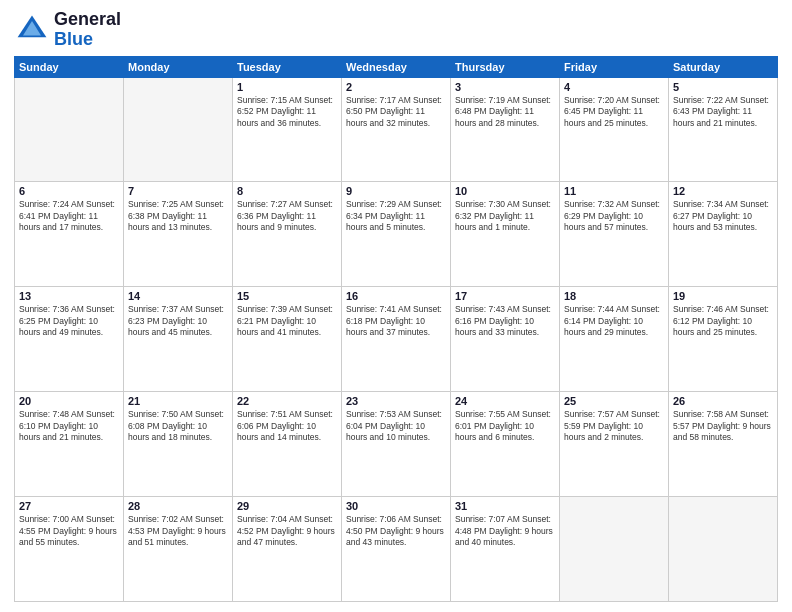 The height and width of the screenshot is (612, 792). Describe the element at coordinates (396, 112) in the screenshot. I see `day-info: Sunrise: 7:17 AM Sunset: 6:50 PM Dayligh…` at that location.